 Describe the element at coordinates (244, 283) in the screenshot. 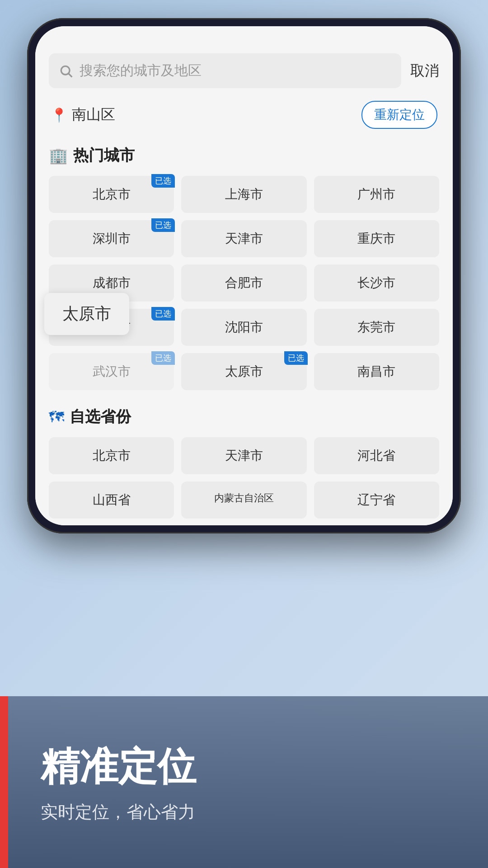

I see `city-item: 合肥市` at that location.